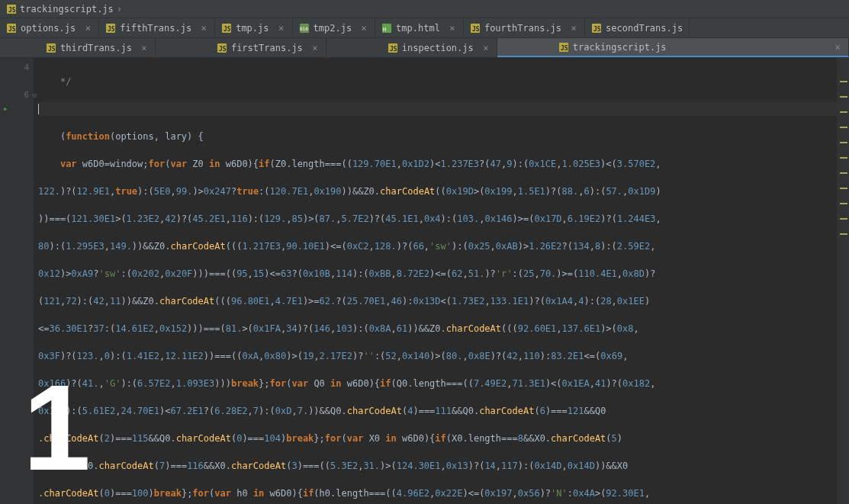 The image size is (849, 504). I want to click on tab-tmp2: 010 tmp2.js ×, so click(334, 27).